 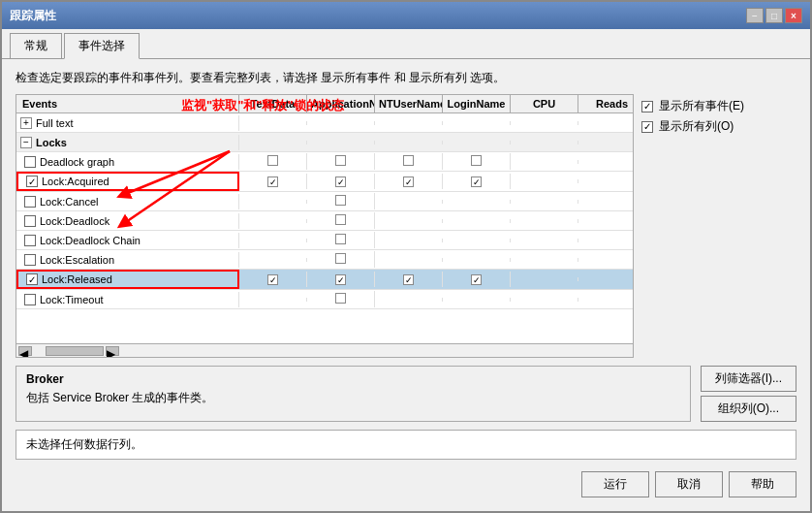 I want to click on deadlock-checkbox, so click(x=30, y=162).